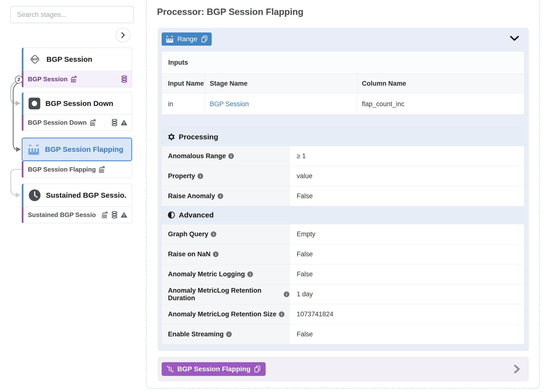 This screenshot has height=392, width=544. Describe the element at coordinates (171, 215) in the screenshot. I see `half-circle-icon` at that location.